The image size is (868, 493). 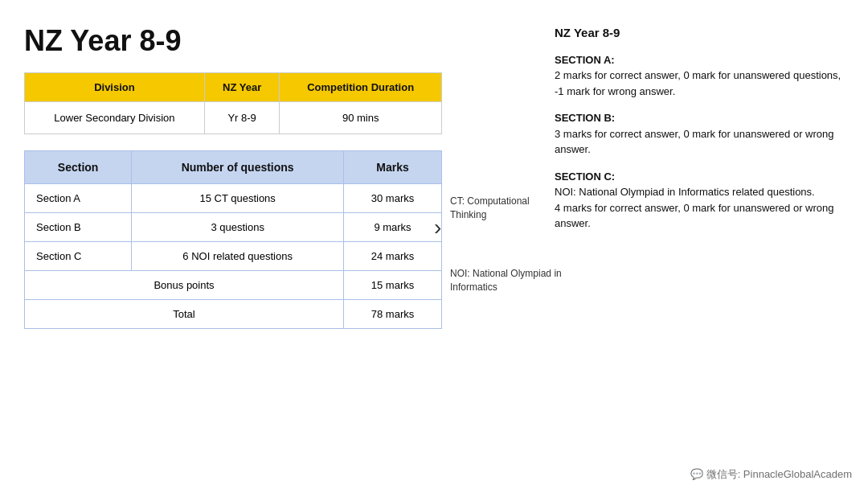 What do you see at coordinates (241, 118) in the screenshot?
I see `nz-year-value: Yr 8-9` at bounding box center [241, 118].